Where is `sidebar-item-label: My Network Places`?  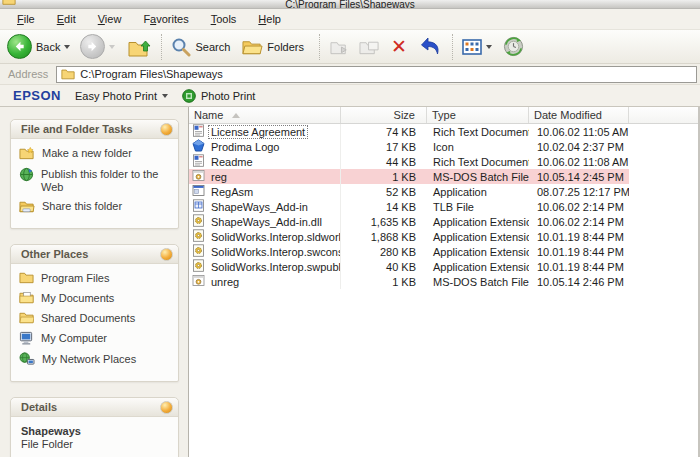 sidebar-item-label: My Network Places is located at coordinates (89, 359).